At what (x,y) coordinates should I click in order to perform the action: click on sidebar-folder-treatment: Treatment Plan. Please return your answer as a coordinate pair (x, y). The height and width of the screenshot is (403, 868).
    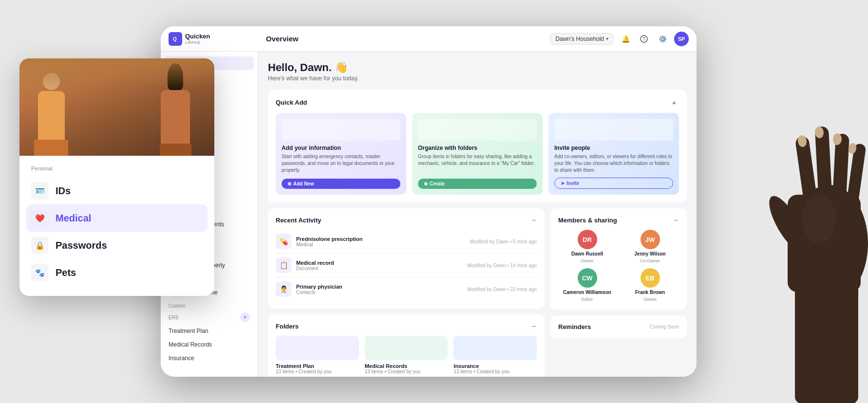
    Looking at the image, I should click on (209, 331).